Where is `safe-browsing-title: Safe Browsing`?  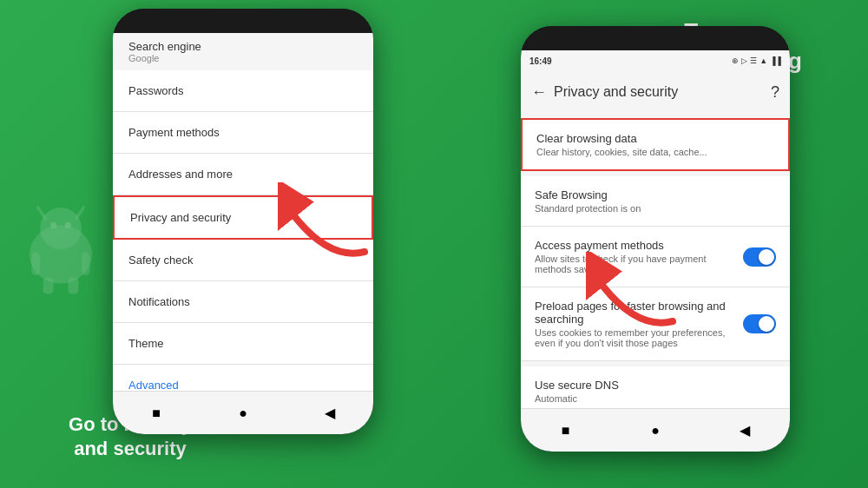
safe-browsing-title: Safe Browsing is located at coordinates (655, 195).